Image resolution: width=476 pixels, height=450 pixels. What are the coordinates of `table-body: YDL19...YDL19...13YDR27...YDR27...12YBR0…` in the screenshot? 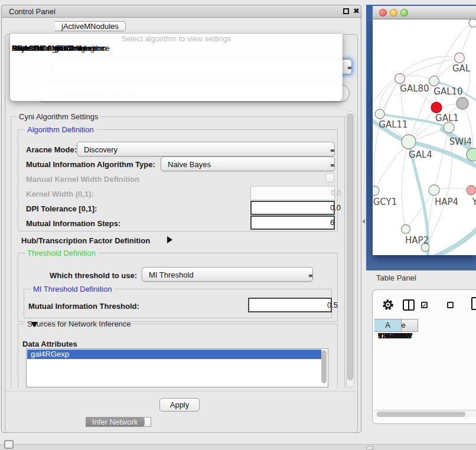 It's located at (425, 369).